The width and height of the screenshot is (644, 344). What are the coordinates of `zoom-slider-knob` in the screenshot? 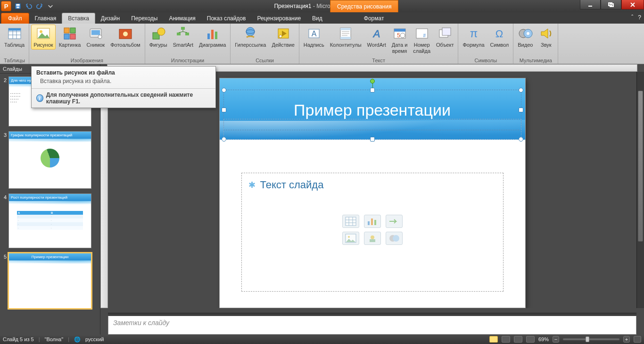 It's located at (587, 339).